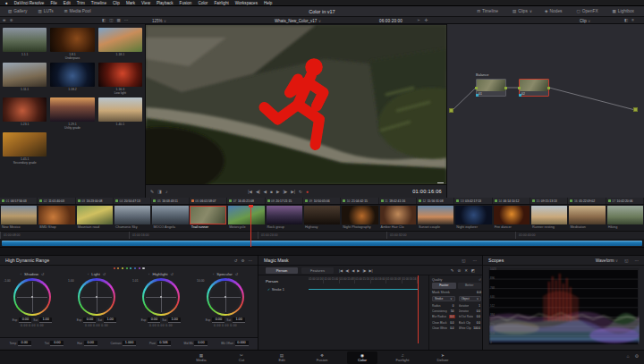  Describe the element at coordinates (587, 200) in the screenshot. I see `clip-timecode-chip: 16 05:22:09:02` at that location.